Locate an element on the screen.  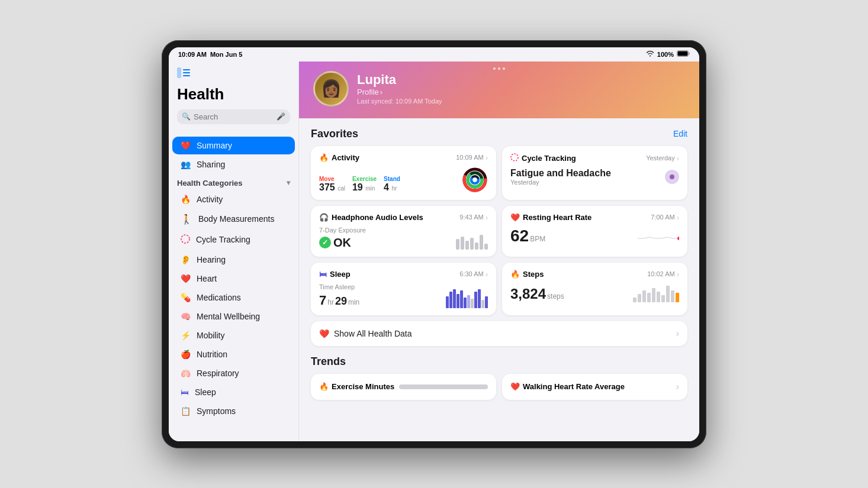
sidebar-item-heart: ❤️ Heart is located at coordinates (233, 279).